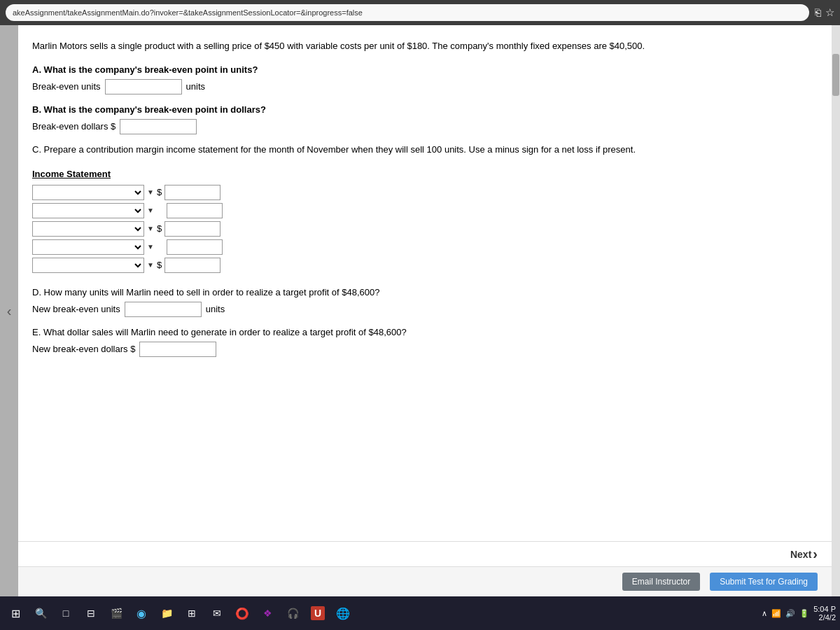  I want to click on volume-icon: 🔊, so click(790, 613).